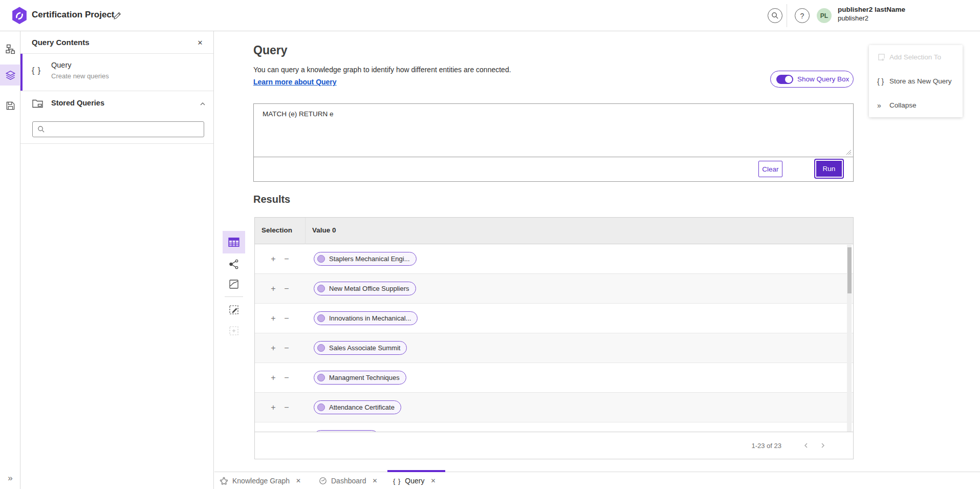 The width and height of the screenshot is (980, 489). Describe the element at coordinates (200, 42) in the screenshot. I see `panel-close-button: ✕` at that location.